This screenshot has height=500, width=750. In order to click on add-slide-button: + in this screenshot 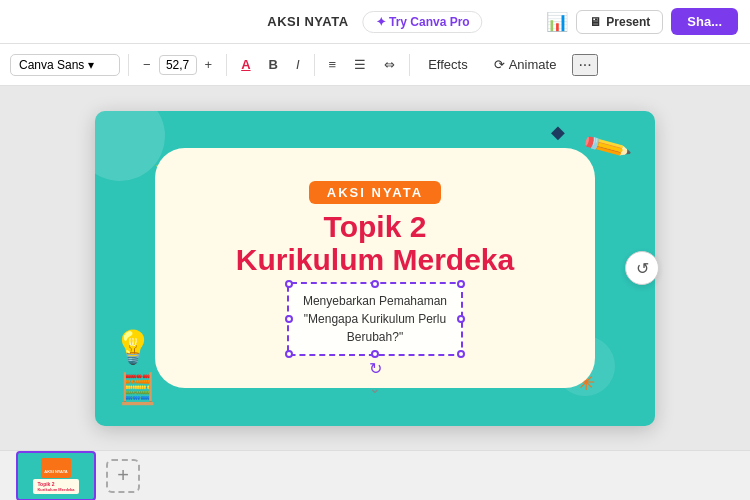, I will do `click(123, 476)`.